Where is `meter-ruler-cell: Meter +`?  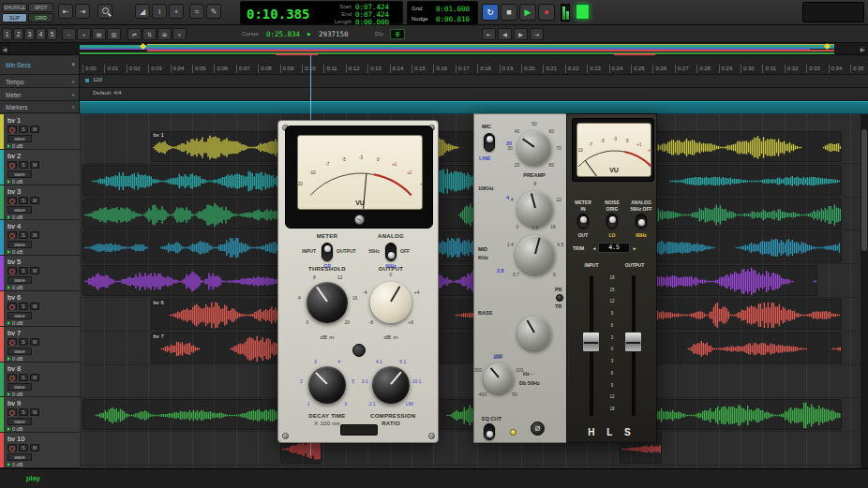
meter-ruler-cell: Meter + is located at coordinates (39, 95).